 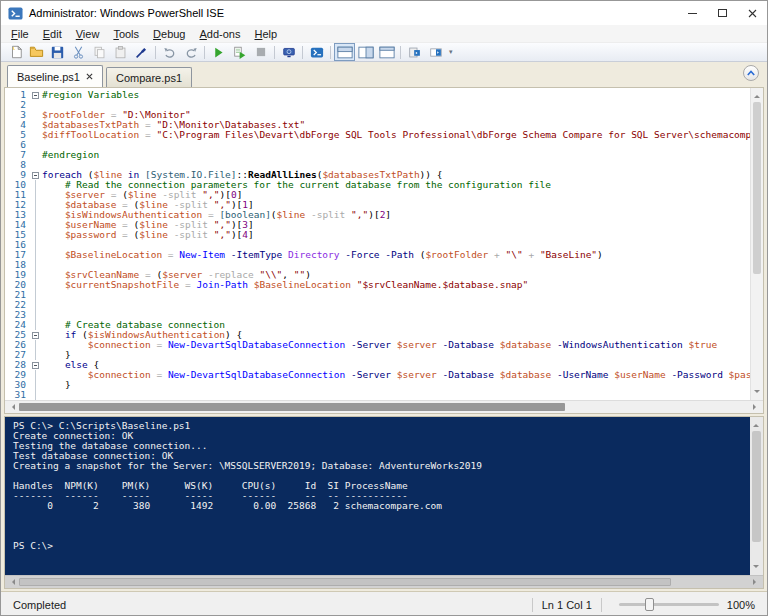 I want to click on redo-icon, so click(x=191, y=52).